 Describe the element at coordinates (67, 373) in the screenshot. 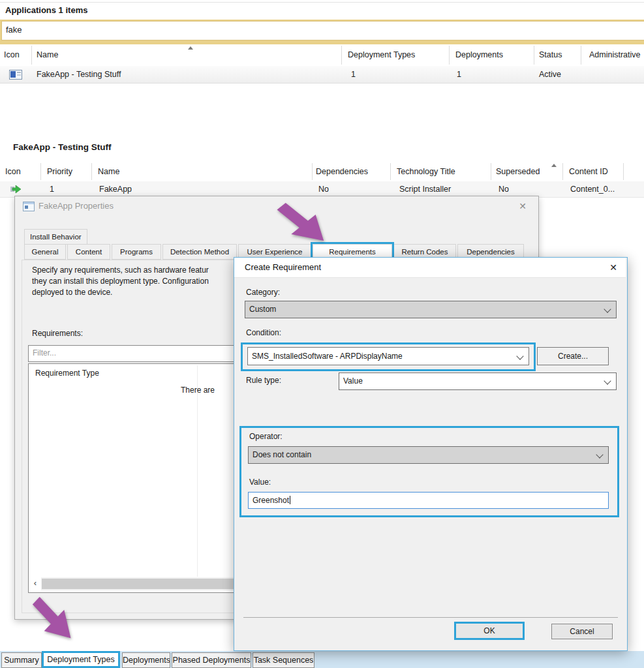

I see `requirement-type-column: Requirement Type` at that location.